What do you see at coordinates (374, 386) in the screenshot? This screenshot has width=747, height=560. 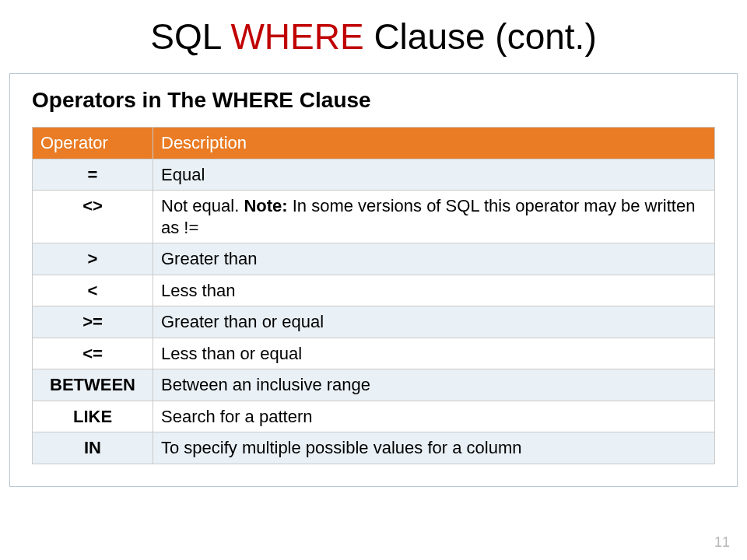 I see `table-row: BETWEEN Between an inclusive range` at bounding box center [374, 386].